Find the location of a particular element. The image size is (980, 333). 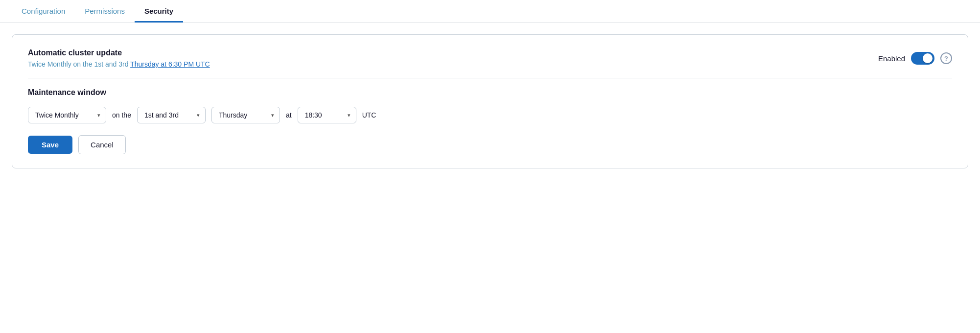

at-label: at is located at coordinates (289, 115).